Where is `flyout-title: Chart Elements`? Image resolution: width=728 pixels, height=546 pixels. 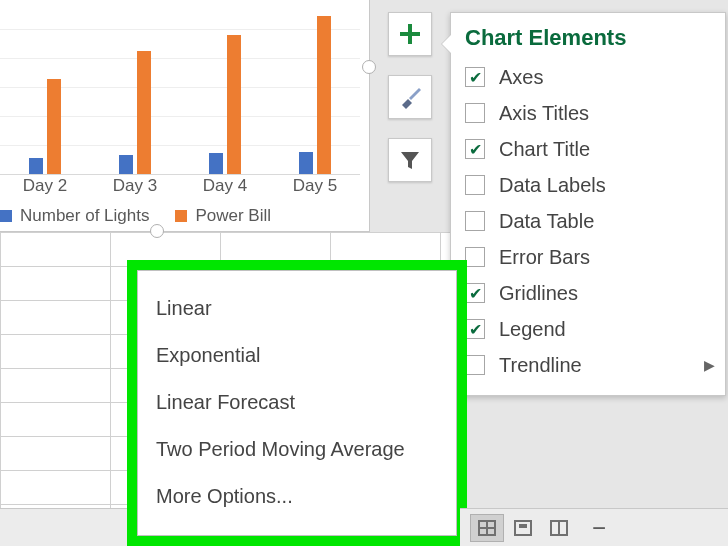
flyout-title: Chart Elements is located at coordinates (590, 38).